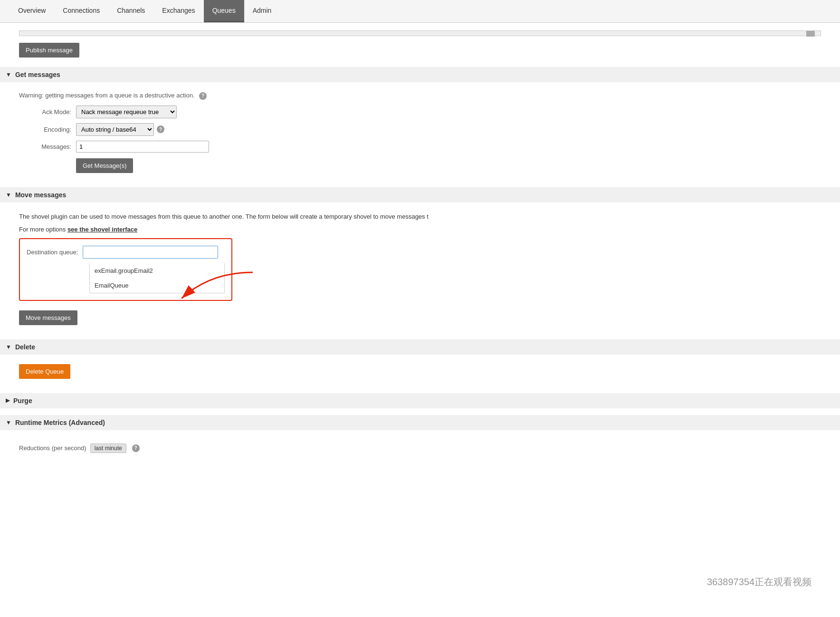  Describe the element at coordinates (125, 270) in the screenshot. I see `move-messages-highlight-box: Destination queue: exEmail.groupEmail2 E…` at that location.